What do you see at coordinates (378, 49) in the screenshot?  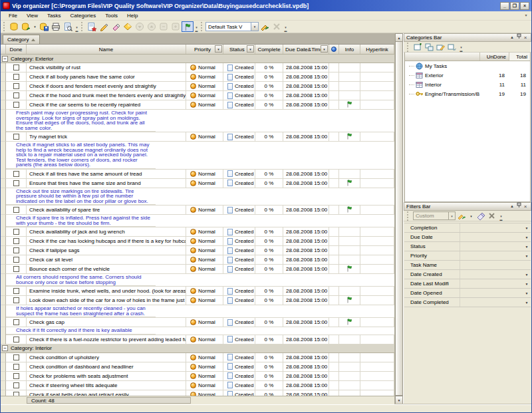 I see `column-header-hyperlink: Hyperlink` at bounding box center [378, 49].